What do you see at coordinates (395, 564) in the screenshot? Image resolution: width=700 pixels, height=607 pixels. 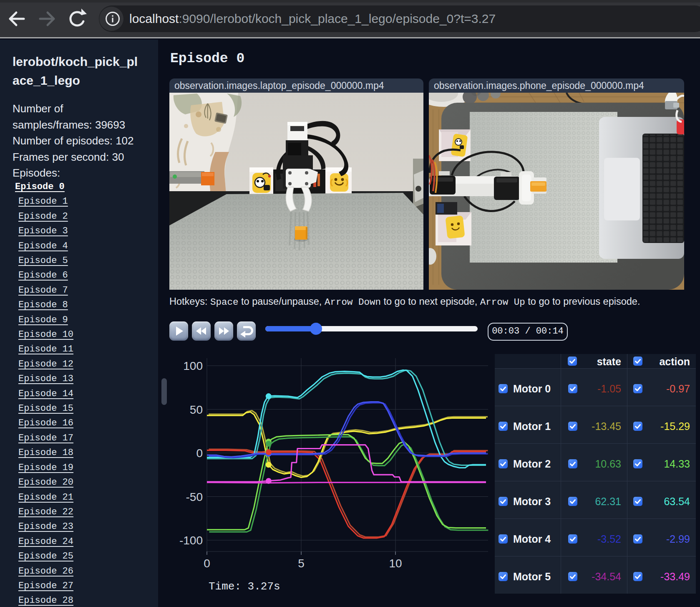 I see `svg-text: 10` at bounding box center [395, 564].